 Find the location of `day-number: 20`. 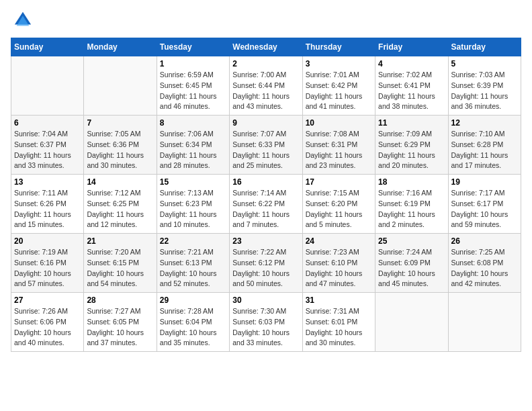

day-number: 20 is located at coordinates (47, 241).